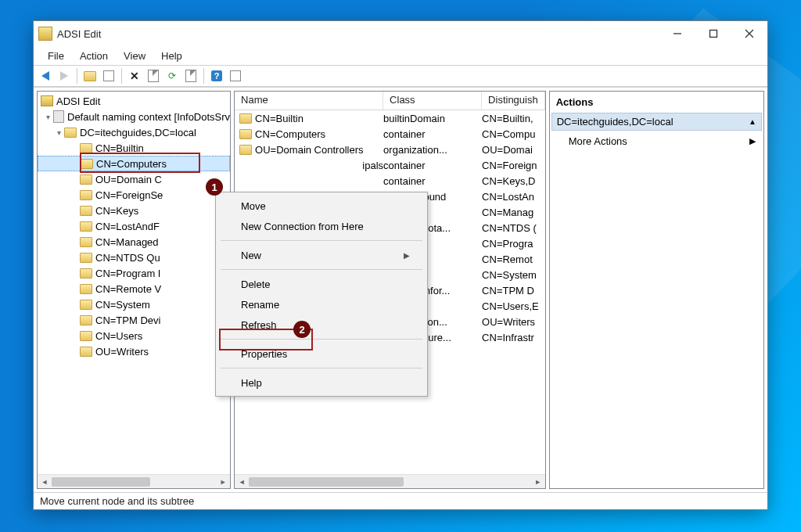  Describe the element at coordinates (713, 34) in the screenshot. I see `maximize-button` at that location.